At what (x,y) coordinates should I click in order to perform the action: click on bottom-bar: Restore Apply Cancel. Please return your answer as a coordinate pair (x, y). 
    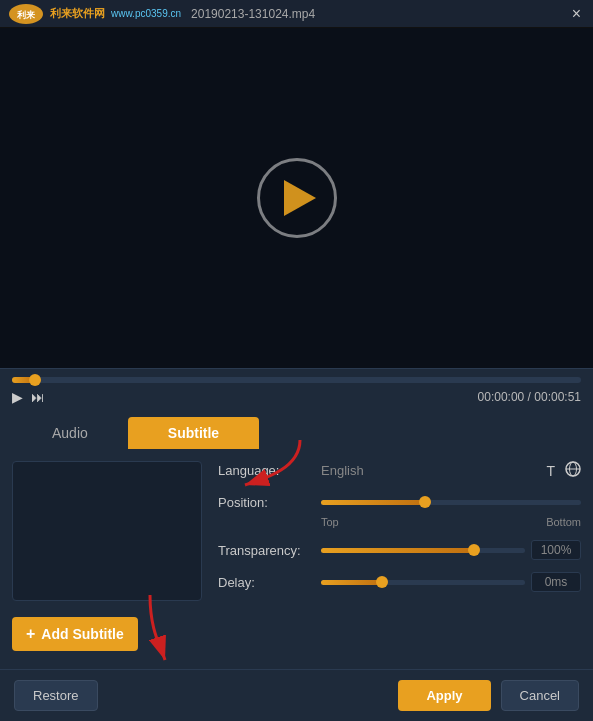
    Looking at the image, I should click on (296, 695).